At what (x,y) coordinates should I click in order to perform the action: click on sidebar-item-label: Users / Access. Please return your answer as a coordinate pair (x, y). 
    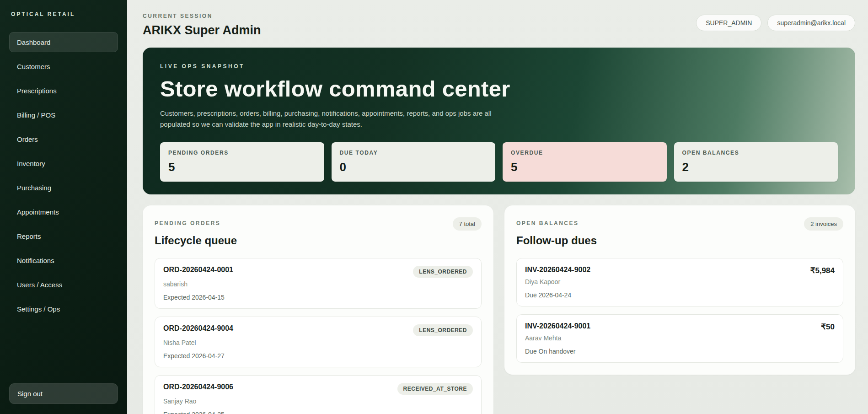
    Looking at the image, I should click on (39, 285).